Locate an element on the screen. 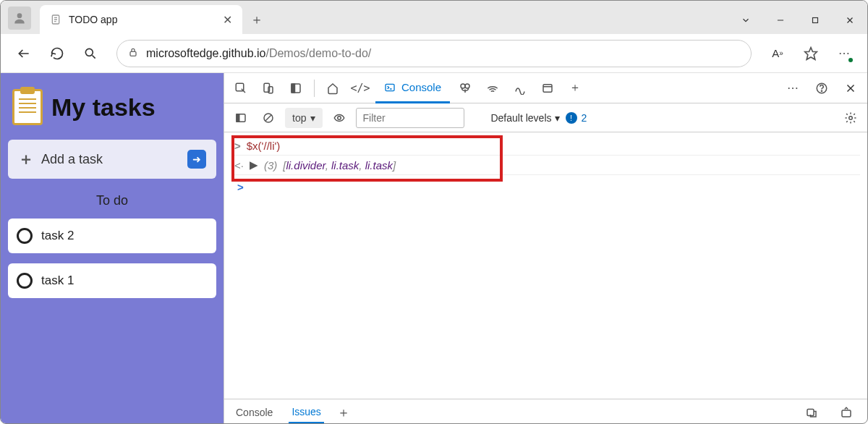 The height and width of the screenshot is (424, 868). sidebar-toggle-icon is located at coordinates (241, 118).